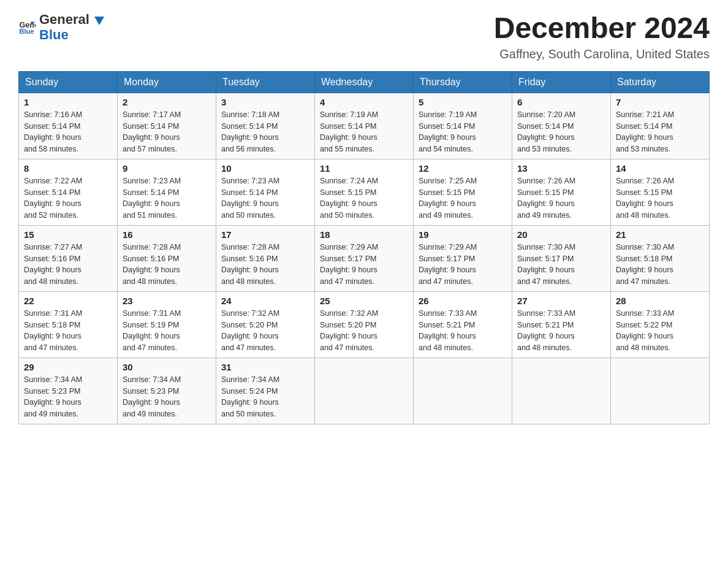 The height and width of the screenshot is (563, 728). What do you see at coordinates (364, 102) in the screenshot?
I see `day-number: 4` at bounding box center [364, 102].